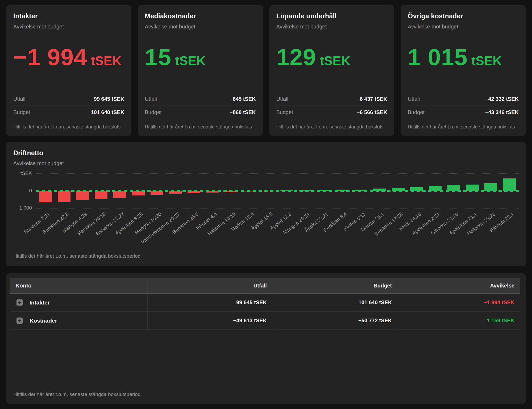  I want to click on budget-row: Budget −860 tSEK, so click(200, 112).